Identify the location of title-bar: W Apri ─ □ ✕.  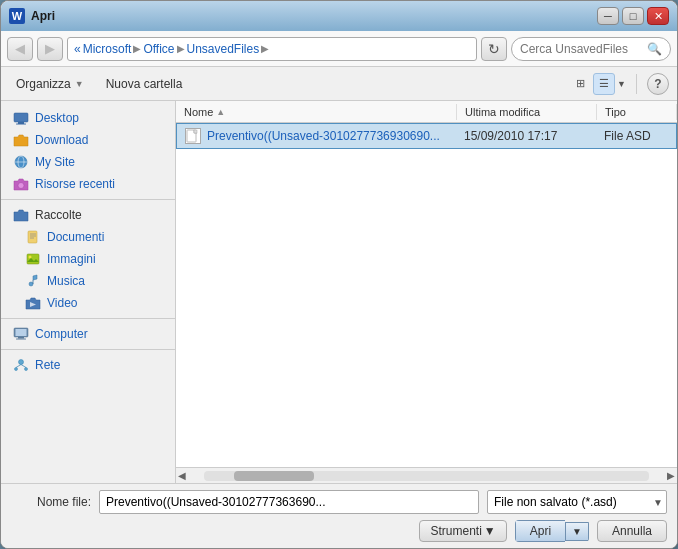
(339, 16).